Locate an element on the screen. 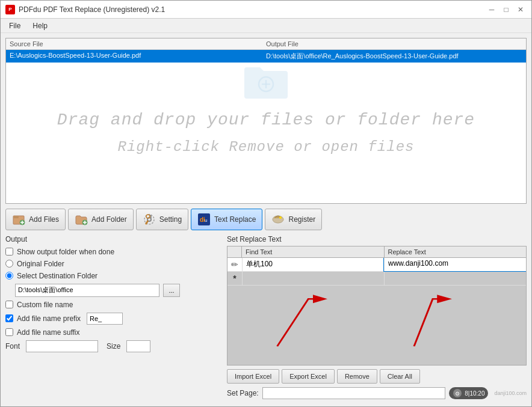 The width and height of the screenshot is (532, 407). add-prefix-checkbox is located at coordinates (10, 319).